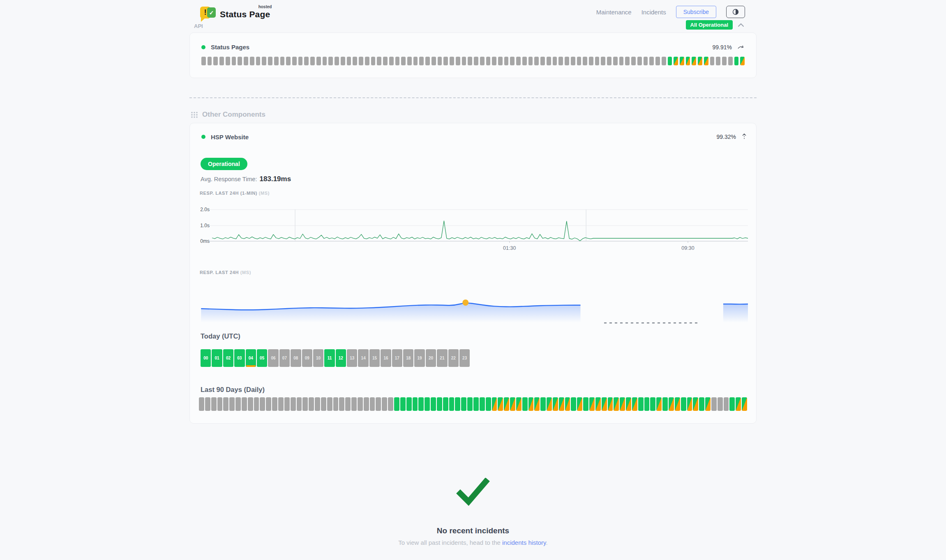  Describe the element at coordinates (230, 137) in the screenshot. I see `component-name: HSP Website` at that location.